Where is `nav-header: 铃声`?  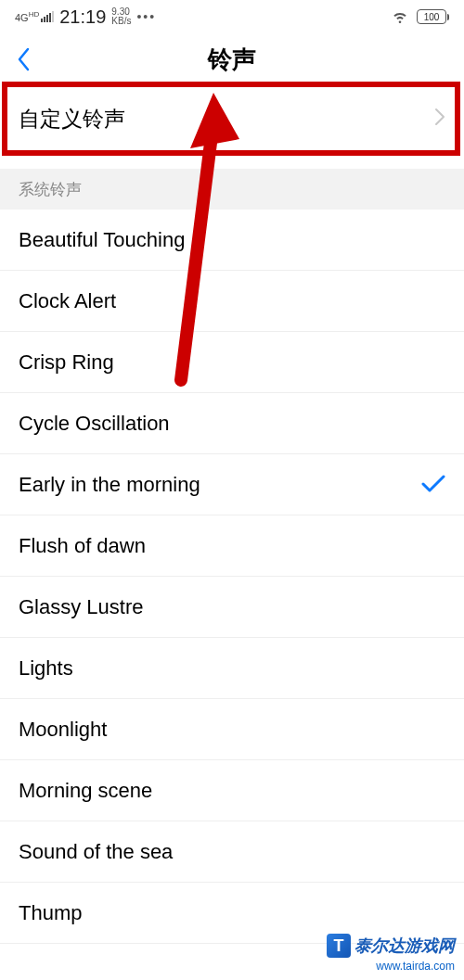
nav-header: 铃声 is located at coordinates (232, 59).